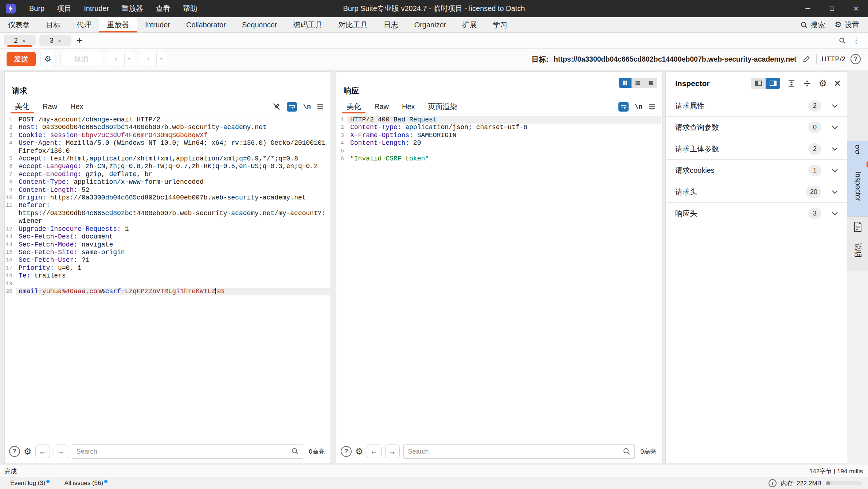  What do you see at coordinates (173, 237) in the screenshot?
I see `editor-line-text: Sec-Fetch-Dest: document` at bounding box center [173, 237].